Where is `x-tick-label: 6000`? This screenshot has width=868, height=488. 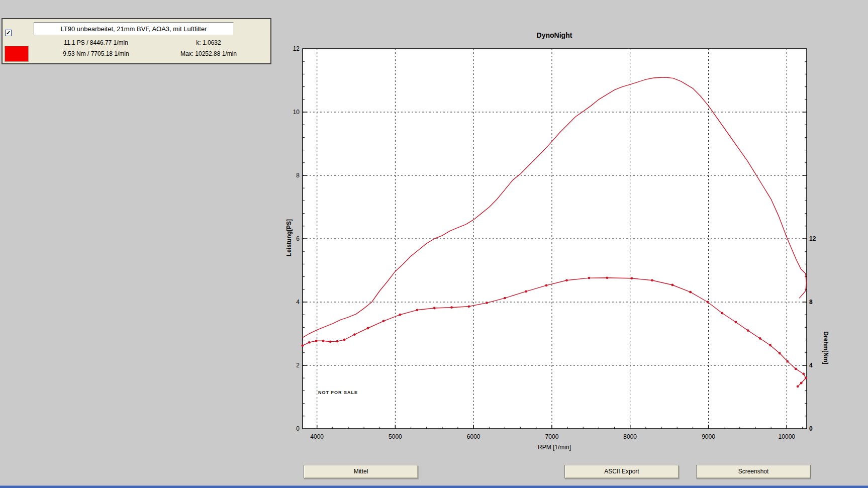 x-tick-label: 6000 is located at coordinates (473, 437).